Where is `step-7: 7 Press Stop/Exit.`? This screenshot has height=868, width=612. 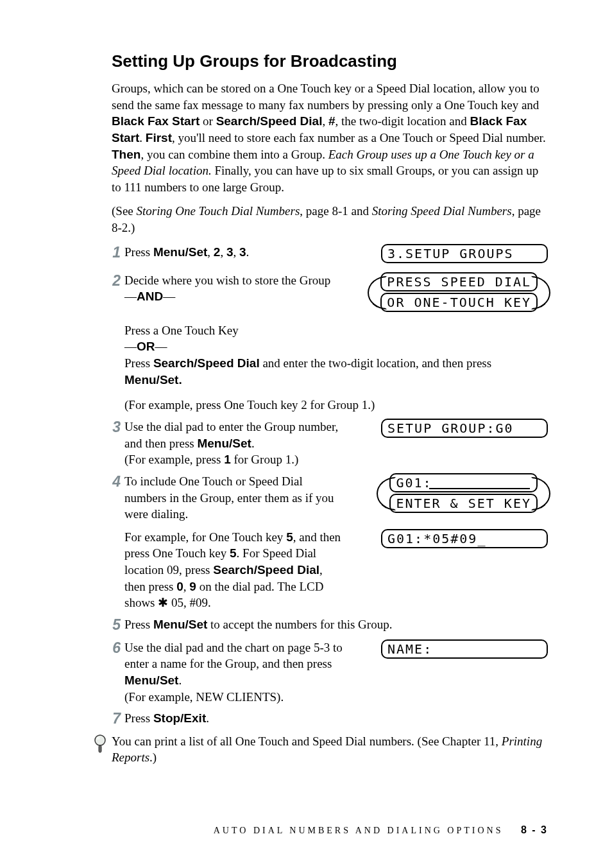 step-7: 7 Press Stop/Exit. is located at coordinates (325, 719).